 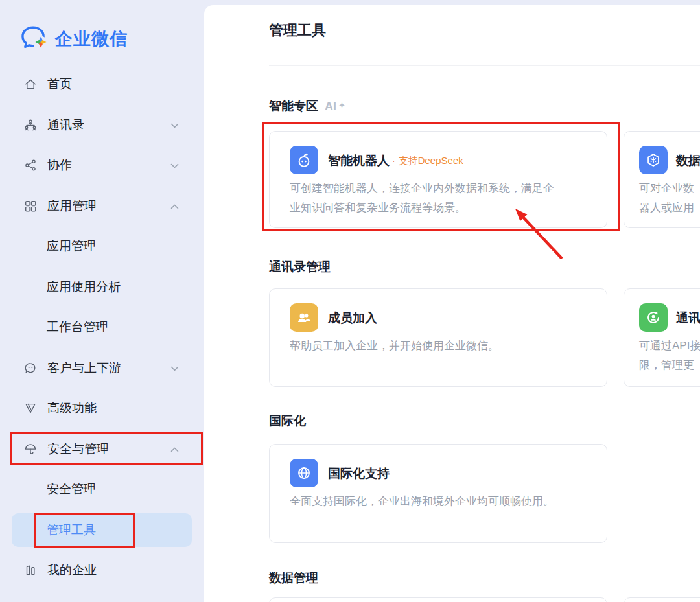 I want to click on sidebar-subitem-management-tools: 管理工具, so click(x=101, y=530).